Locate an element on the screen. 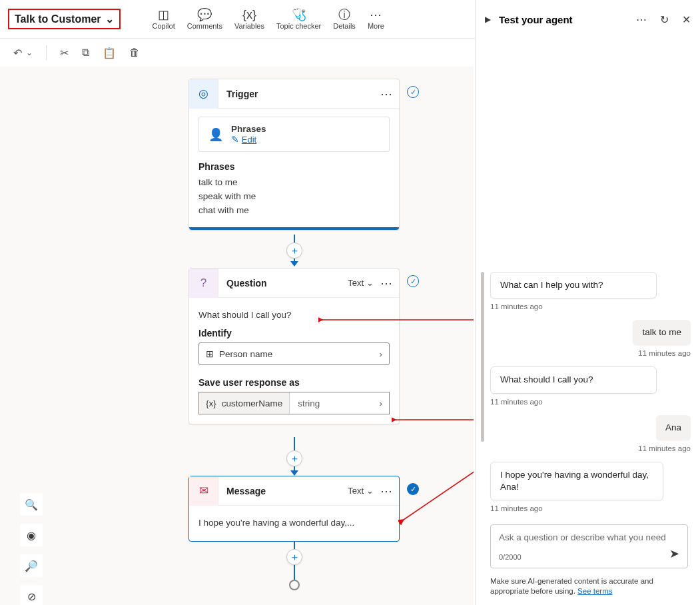  variable-select: {x}customerName string › is located at coordinates (294, 403).